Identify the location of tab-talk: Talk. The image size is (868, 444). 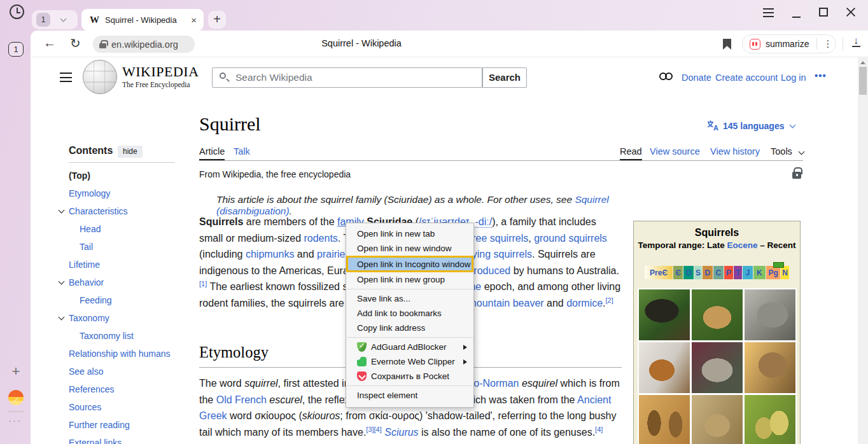
(242, 151).